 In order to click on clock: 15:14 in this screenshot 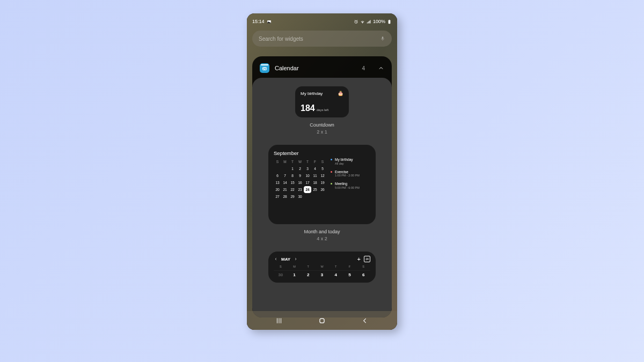, I will do `click(259, 21)`.